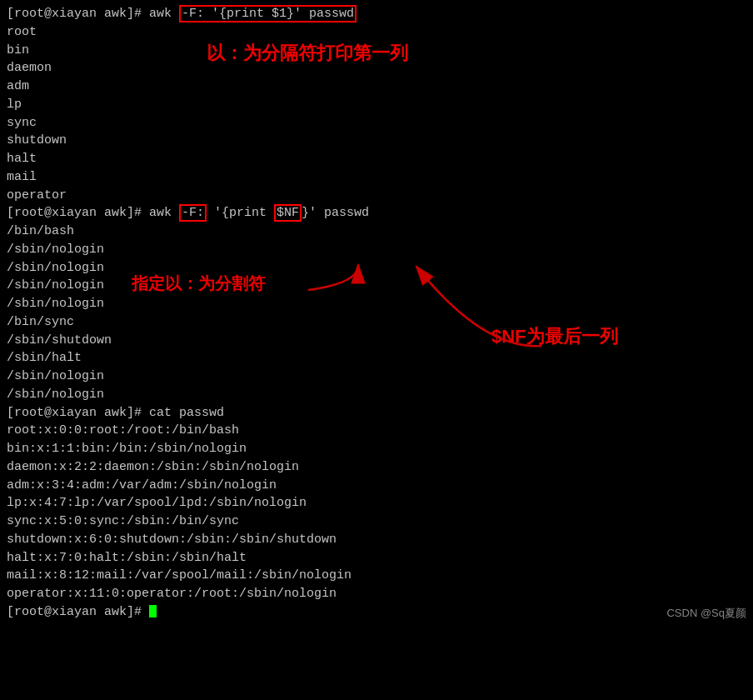 The width and height of the screenshot is (753, 700). Describe the element at coordinates (376, 395) in the screenshot. I see `line-22: /sbin/nologin` at that location.